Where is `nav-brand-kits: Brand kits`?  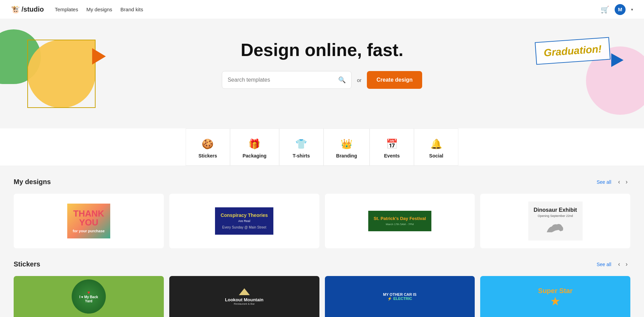
nav-brand-kits: Brand kits is located at coordinates (132, 10).